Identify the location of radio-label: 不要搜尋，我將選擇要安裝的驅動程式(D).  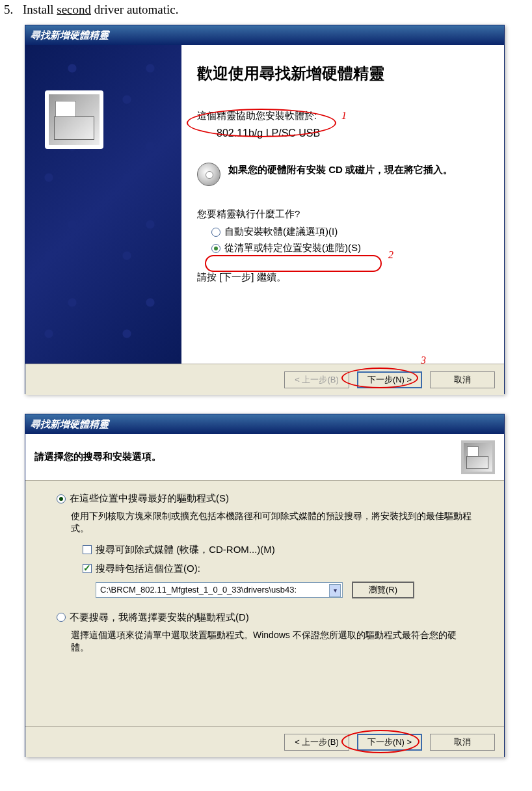
(159, 618).